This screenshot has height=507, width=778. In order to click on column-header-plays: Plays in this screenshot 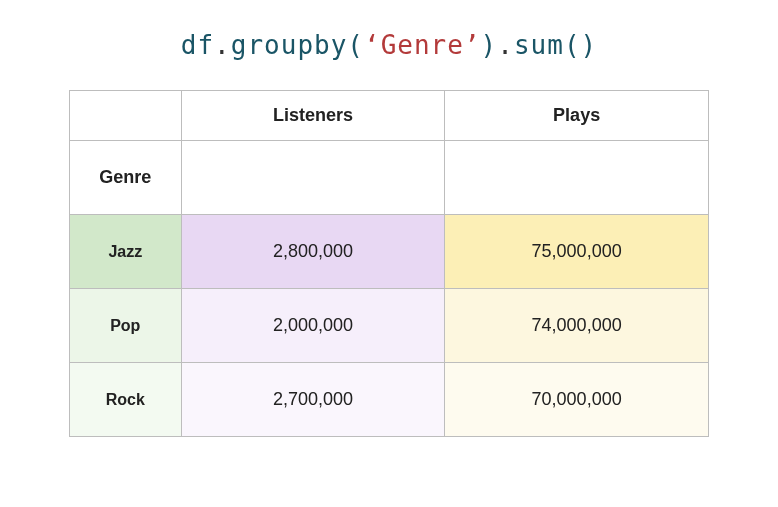, I will do `click(577, 116)`.